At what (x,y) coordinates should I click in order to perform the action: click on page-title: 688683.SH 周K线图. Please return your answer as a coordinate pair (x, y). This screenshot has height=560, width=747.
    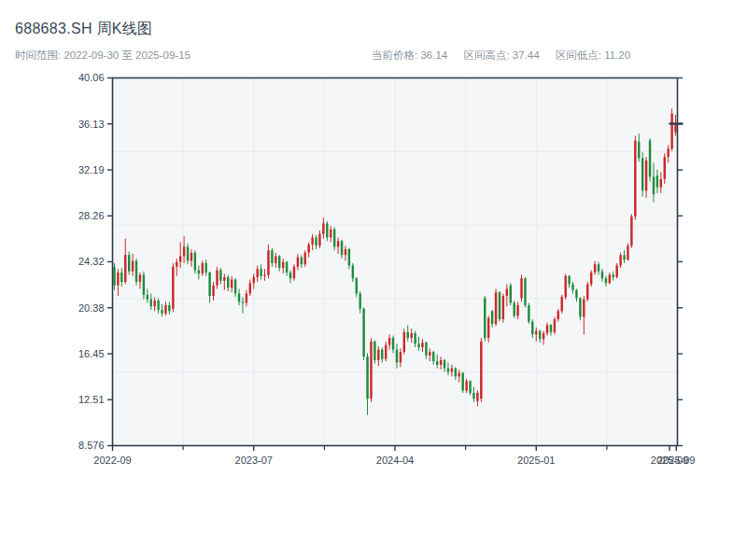
    Looking at the image, I should click on (84, 30).